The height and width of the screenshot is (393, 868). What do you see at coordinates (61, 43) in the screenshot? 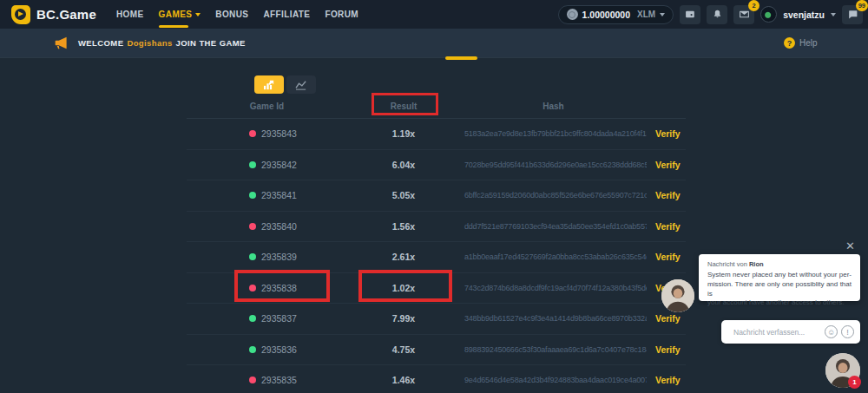
I see `megaphone-icon` at bounding box center [61, 43].